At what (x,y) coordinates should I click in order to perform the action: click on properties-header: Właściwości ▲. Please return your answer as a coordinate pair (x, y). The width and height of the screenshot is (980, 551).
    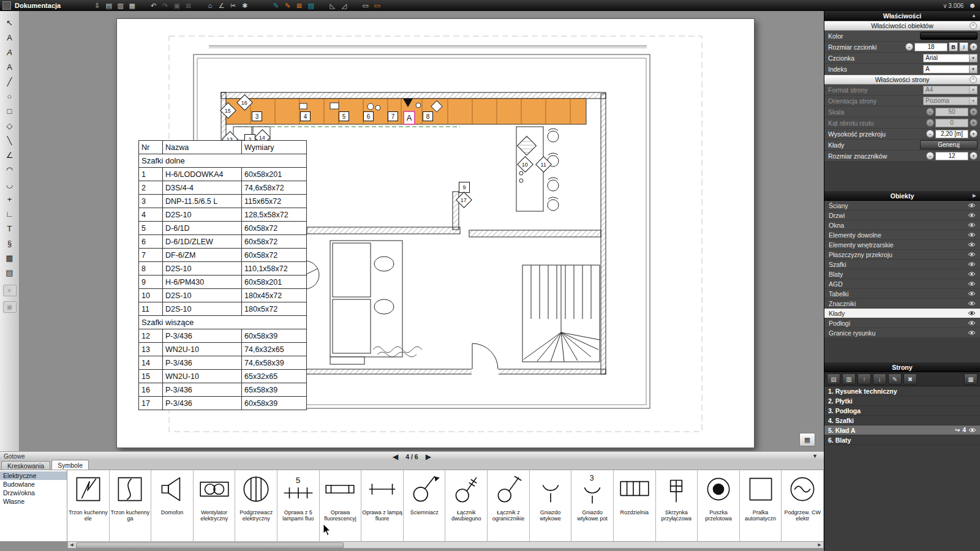
    Looking at the image, I should click on (902, 16).